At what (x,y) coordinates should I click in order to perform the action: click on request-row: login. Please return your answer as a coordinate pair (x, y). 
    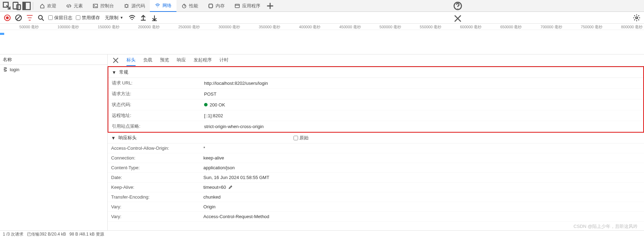
    Looking at the image, I should click on (54, 69).